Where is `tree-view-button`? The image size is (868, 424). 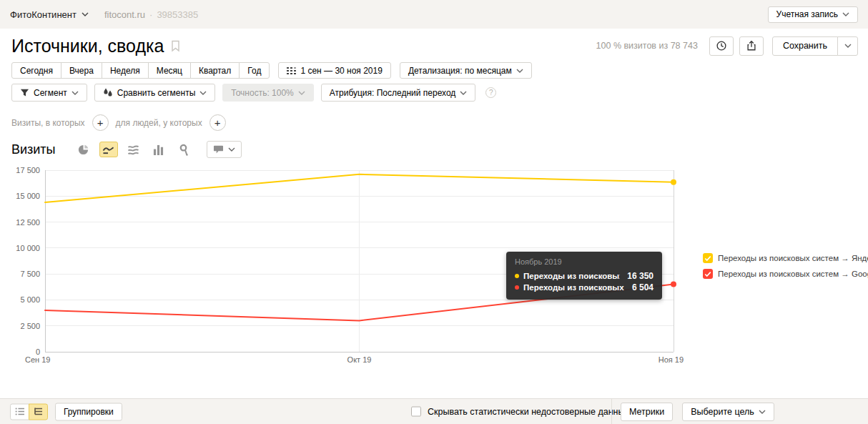
tree-view-button is located at coordinates (39, 412).